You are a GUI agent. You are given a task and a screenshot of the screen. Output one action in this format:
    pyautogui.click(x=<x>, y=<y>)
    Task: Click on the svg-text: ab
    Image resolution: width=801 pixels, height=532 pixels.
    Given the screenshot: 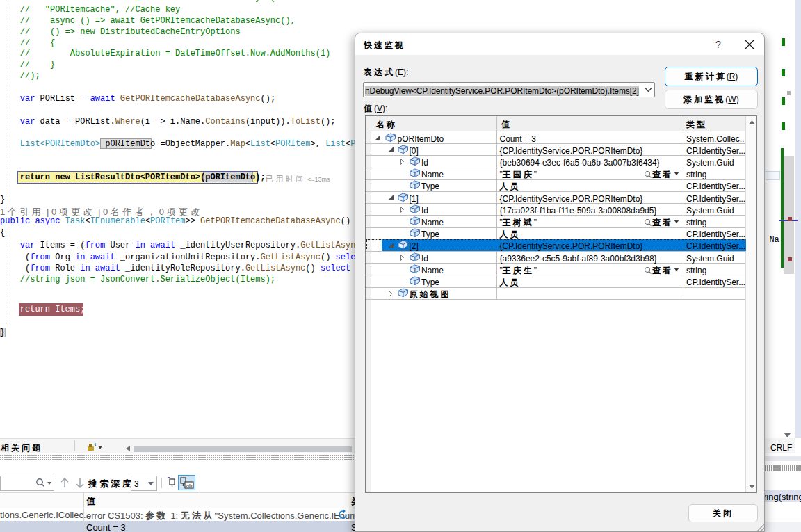 What is the action you would take?
    pyautogui.click(x=189, y=485)
    